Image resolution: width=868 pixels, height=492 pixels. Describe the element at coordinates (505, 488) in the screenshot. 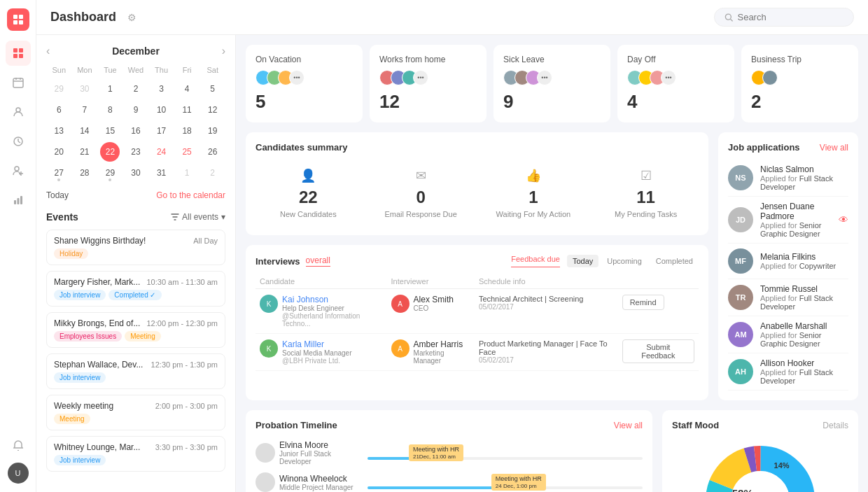

I see `prob-bar-container: Meeting with HR24 Dec, 1:00 pm` at that location.